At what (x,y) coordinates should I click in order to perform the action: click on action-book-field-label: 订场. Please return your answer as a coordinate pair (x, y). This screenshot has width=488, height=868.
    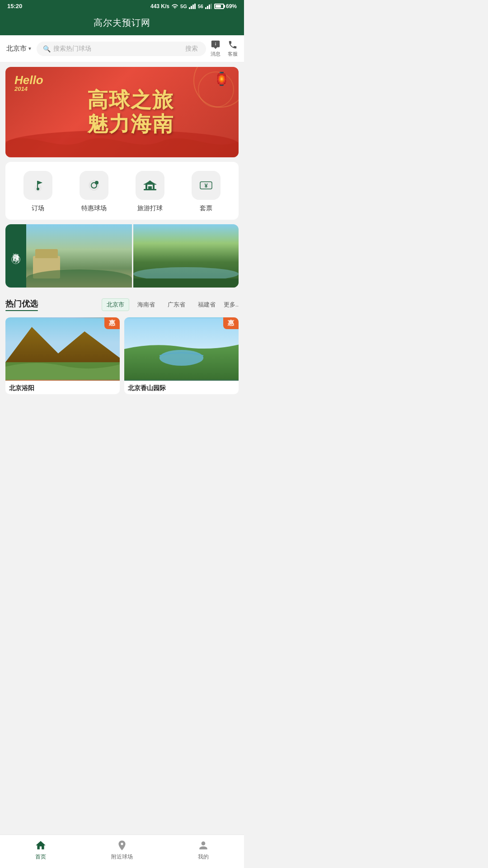
    Looking at the image, I should click on (38, 208).